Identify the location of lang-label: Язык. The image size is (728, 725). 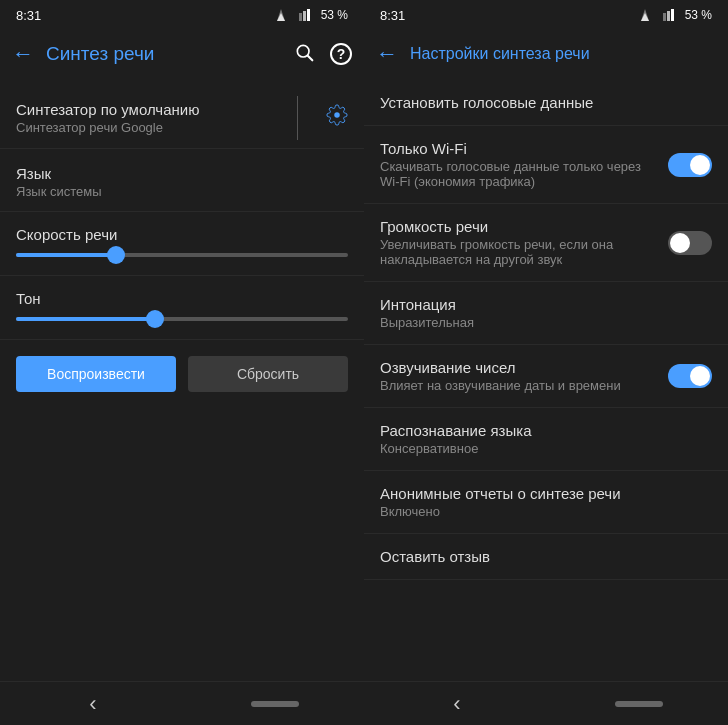
(182, 174).